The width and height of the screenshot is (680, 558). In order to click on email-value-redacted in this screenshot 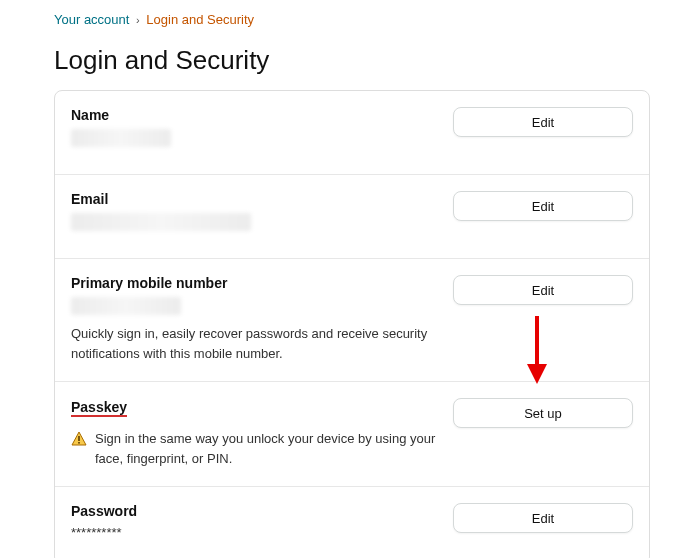, I will do `click(161, 222)`.